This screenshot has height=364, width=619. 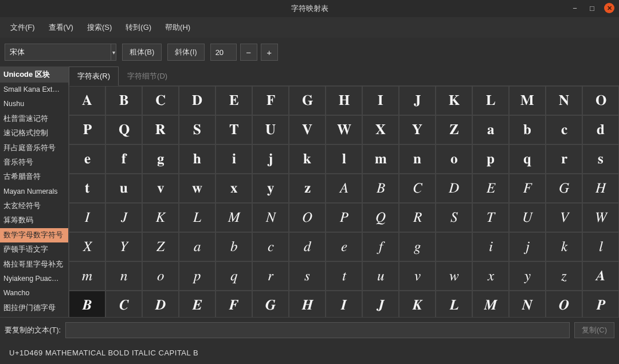 I want to click on char-cell: 𝐂, so click(x=160, y=101).